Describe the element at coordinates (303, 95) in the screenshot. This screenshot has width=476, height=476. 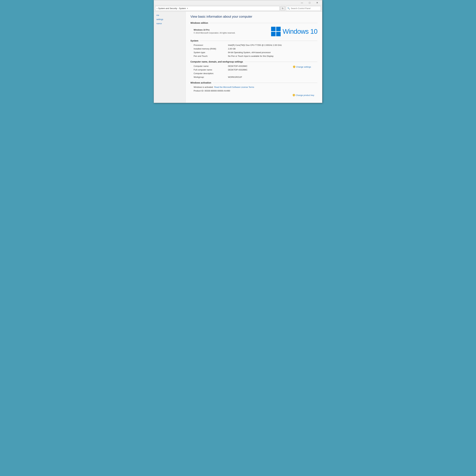
I see `change-product-link: Change product key` at that location.